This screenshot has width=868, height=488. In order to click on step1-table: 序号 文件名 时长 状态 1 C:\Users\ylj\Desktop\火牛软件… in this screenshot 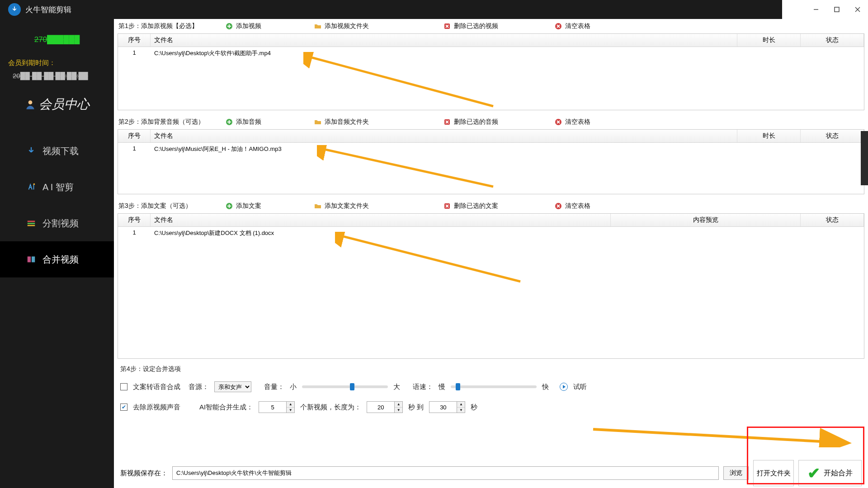, I will do `click(491, 72)`.